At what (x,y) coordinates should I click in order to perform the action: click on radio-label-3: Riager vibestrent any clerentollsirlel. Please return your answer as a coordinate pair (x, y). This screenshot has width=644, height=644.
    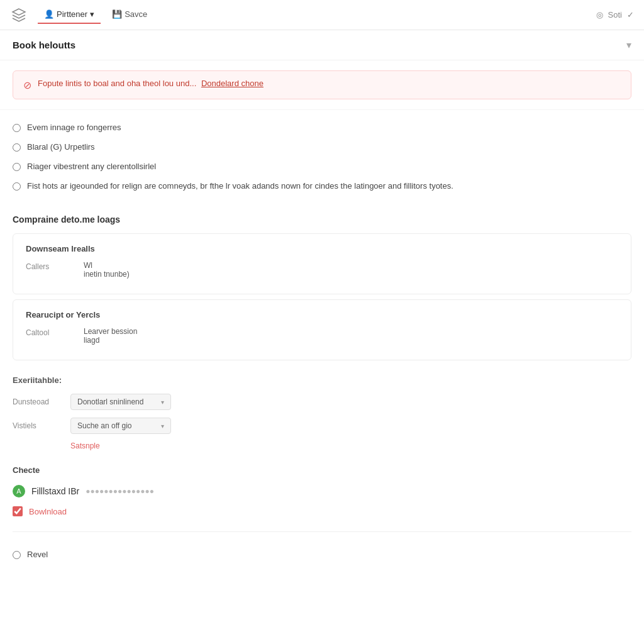
    Looking at the image, I should click on (92, 166).